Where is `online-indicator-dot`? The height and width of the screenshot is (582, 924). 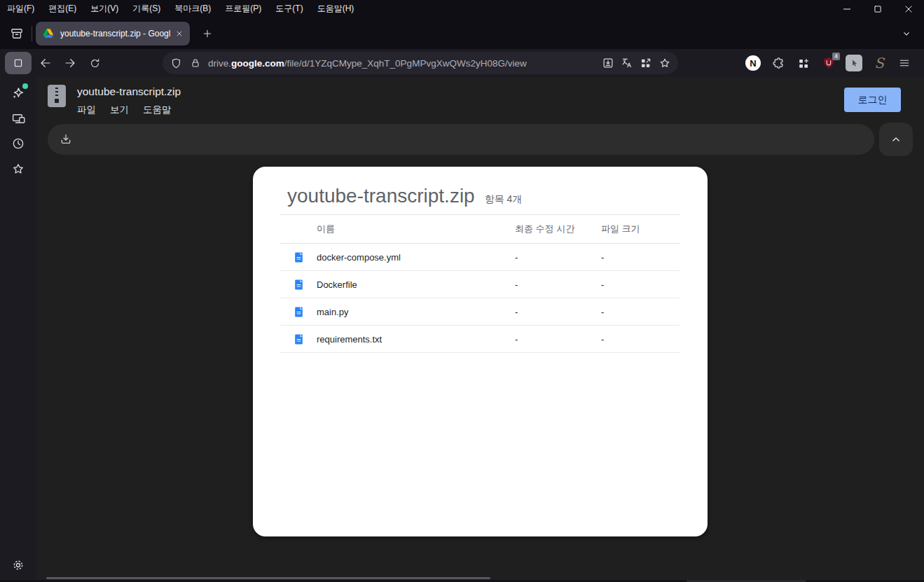
online-indicator-dot is located at coordinates (25, 86).